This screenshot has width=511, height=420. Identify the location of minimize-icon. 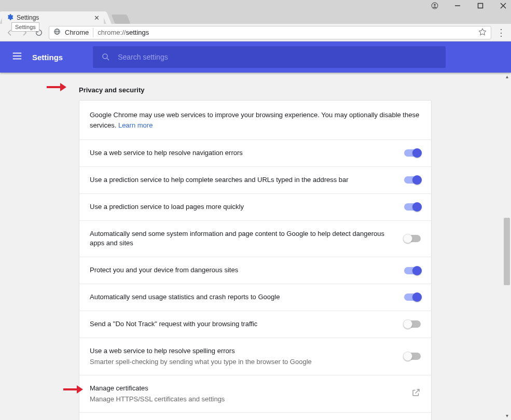
(458, 6).